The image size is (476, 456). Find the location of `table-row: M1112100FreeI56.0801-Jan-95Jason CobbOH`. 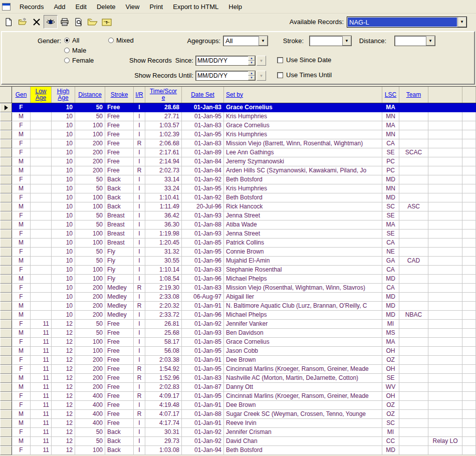

table-row: M1112100FreeI56.0801-Jan-95Jason CobbOH is located at coordinates (238, 351).